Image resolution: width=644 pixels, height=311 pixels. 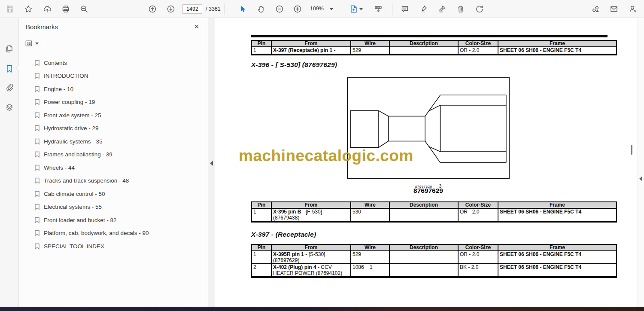 I want to click on zoom-out-button, so click(x=279, y=9).